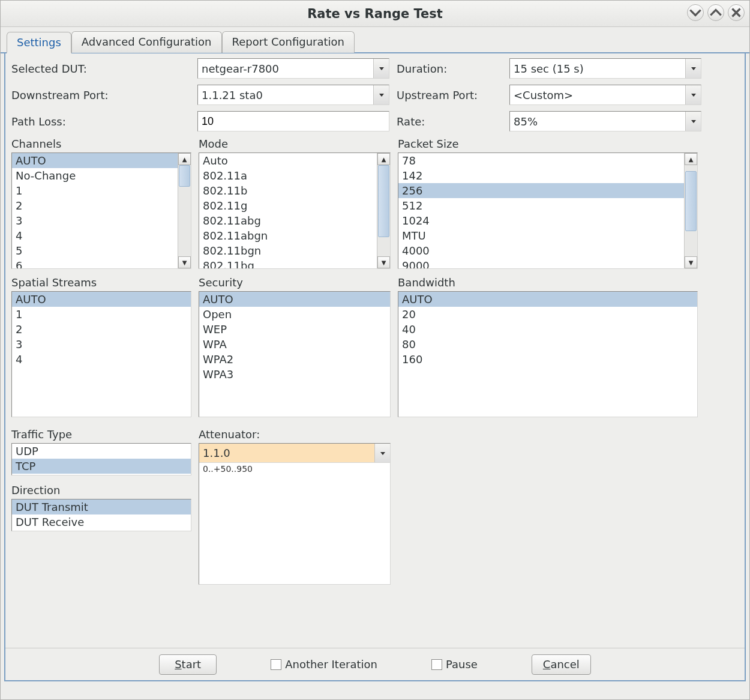 The width and height of the screenshot is (750, 700). Describe the element at coordinates (295, 435) in the screenshot. I see `attenuator-label: Attenuator:` at that location.